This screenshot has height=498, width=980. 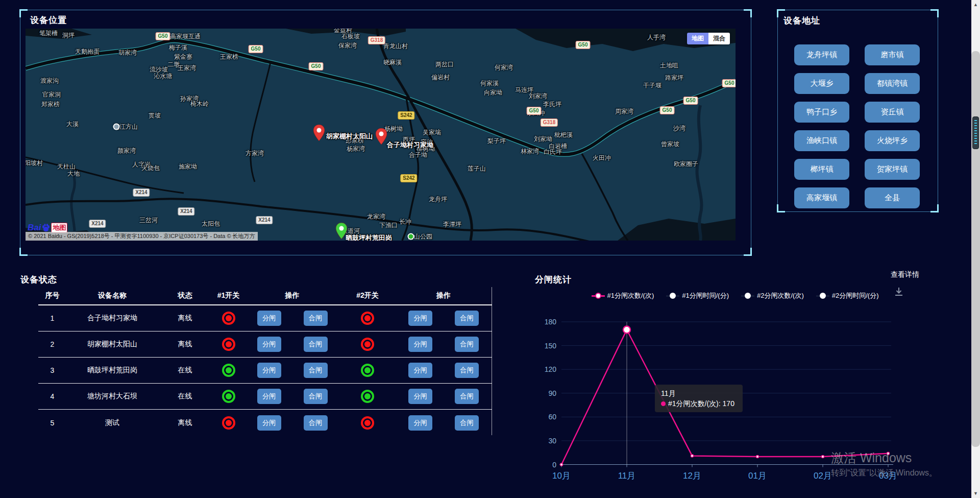 What do you see at coordinates (670, 144) in the screenshot?
I see `map-place-label: 曾家坡` at bounding box center [670, 144].